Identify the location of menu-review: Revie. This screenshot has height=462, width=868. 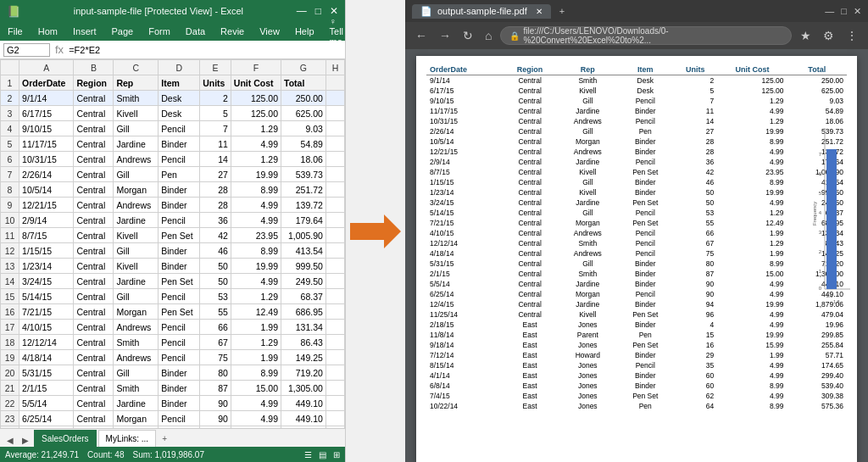
(232, 31).